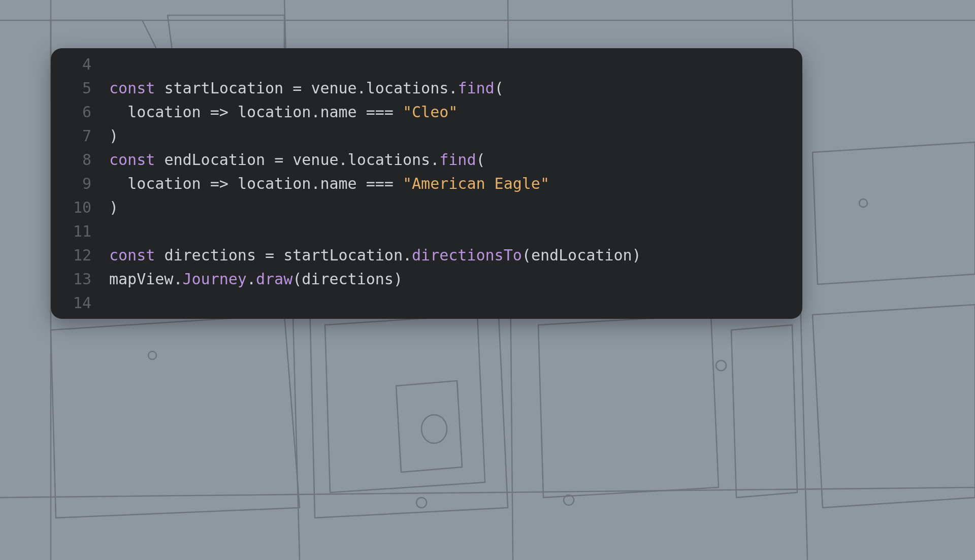 This screenshot has width=975, height=560. I want to click on code-line: 6 location => location.name === "Cleo", so click(427, 112).